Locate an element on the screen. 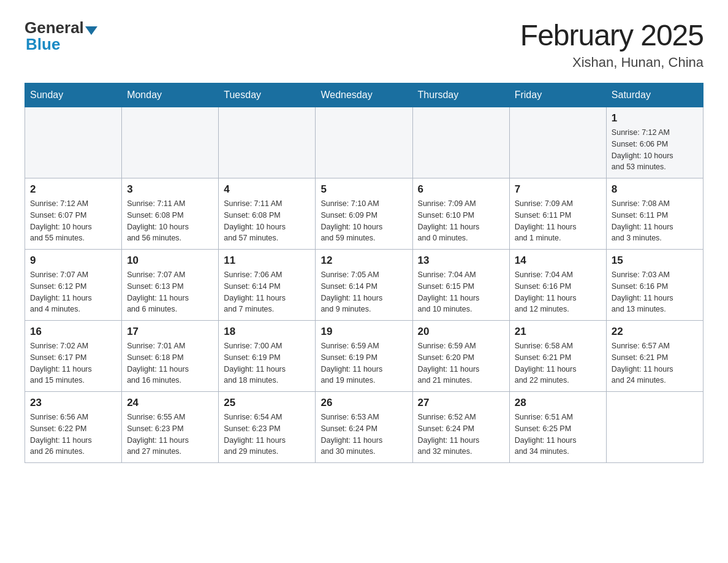 Image resolution: width=728 pixels, height=563 pixels. day-info: Sunrise: 6:54 AMSunset: 6:23 PMDaylight:… is located at coordinates (267, 434).